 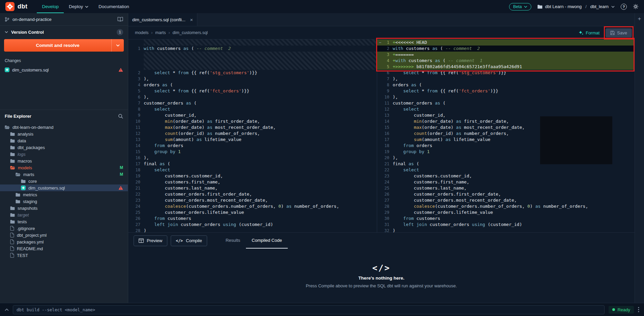 What do you see at coordinates (252, 176) in the screenshot?
I see `code-line: 19 customers.customer_id,` at bounding box center [252, 176].